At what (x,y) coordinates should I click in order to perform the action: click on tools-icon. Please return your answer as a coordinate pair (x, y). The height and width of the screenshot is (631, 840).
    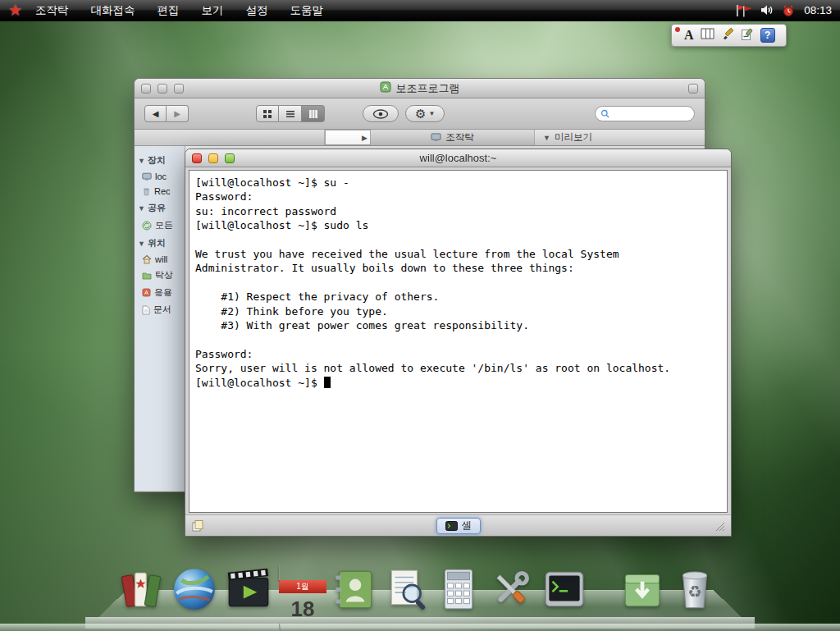
    Looking at the image, I should click on (511, 589).